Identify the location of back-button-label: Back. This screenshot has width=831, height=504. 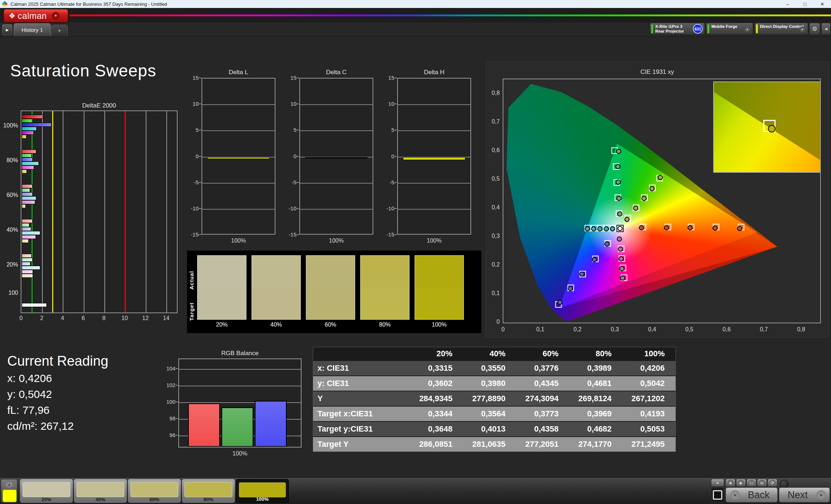
(759, 495).